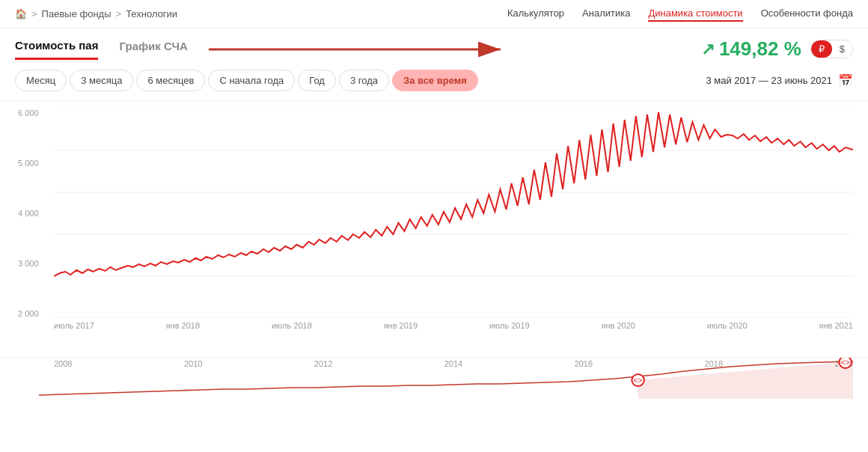  Describe the element at coordinates (401, 326) in the screenshot. I see `x-label-jan19: янв 2019` at that location.